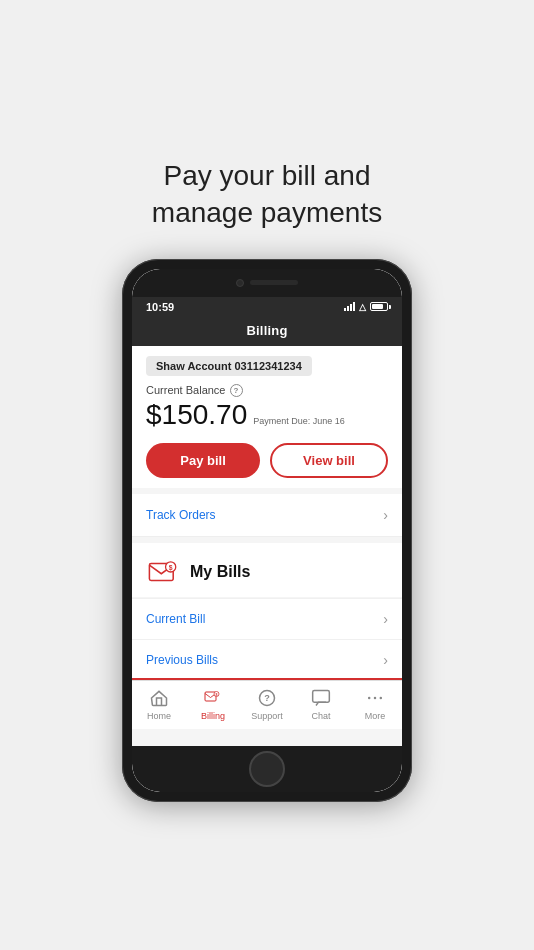  Describe the element at coordinates (267, 332) in the screenshot. I see `nav-bar: Billing` at that location.